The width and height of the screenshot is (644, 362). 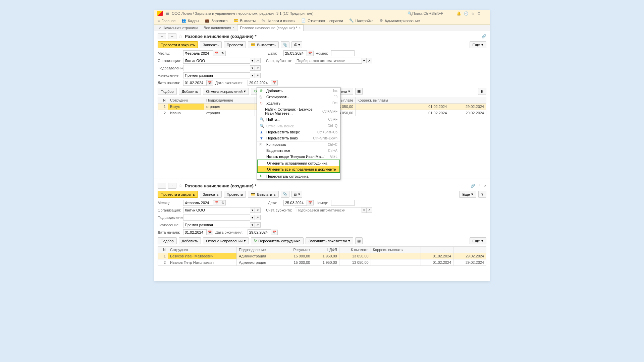 What do you see at coordinates (299, 169) in the screenshot?
I see `ctx-item: Отменить все исправления в документе` at bounding box center [299, 169].